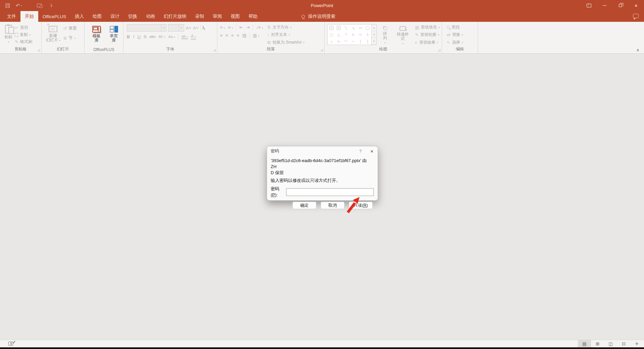  What do you see at coordinates (455, 35) in the screenshot?
I see `replace-button: ⇄替换▾` at bounding box center [455, 35].